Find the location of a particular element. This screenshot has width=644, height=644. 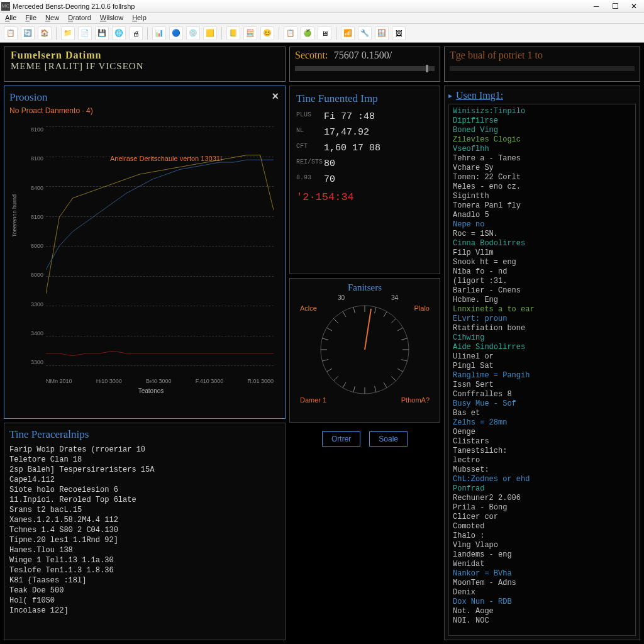

list-item: Pingl Sat is located at coordinates (542, 366).